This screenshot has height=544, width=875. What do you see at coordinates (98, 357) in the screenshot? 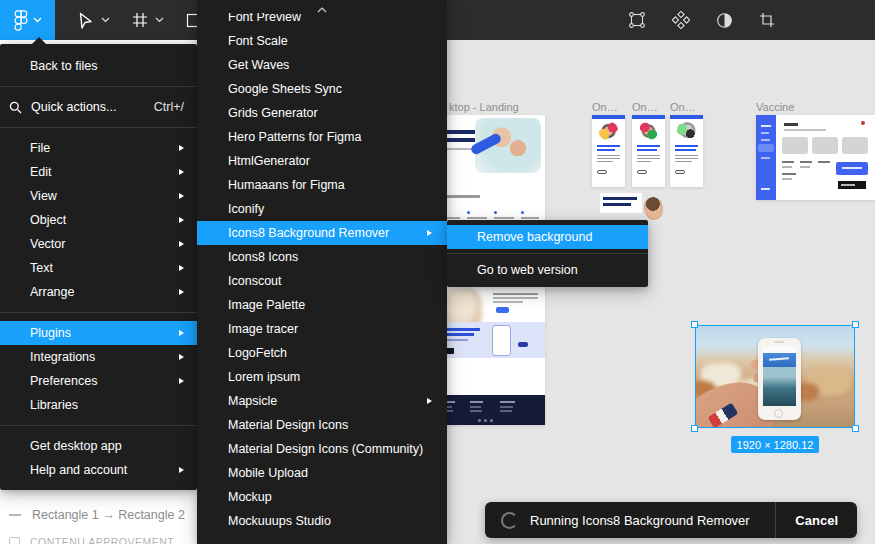
I see `menu-item-integrations: Integrations` at bounding box center [98, 357].